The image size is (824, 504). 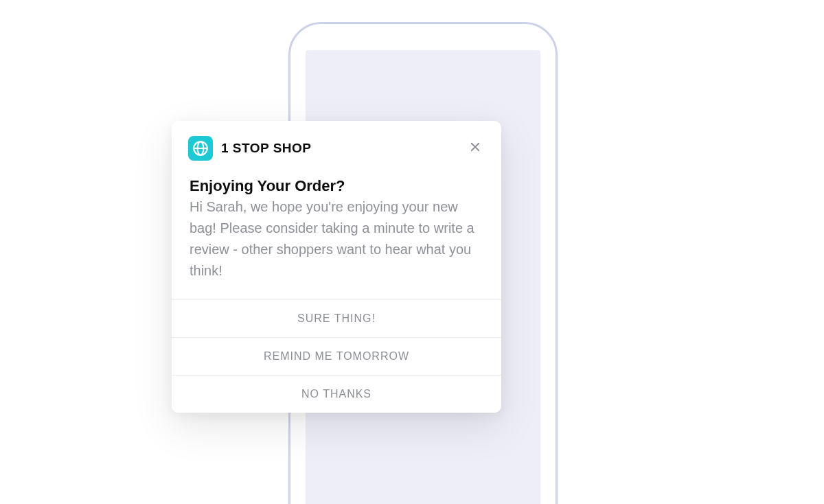 I want to click on close-button, so click(x=475, y=147).